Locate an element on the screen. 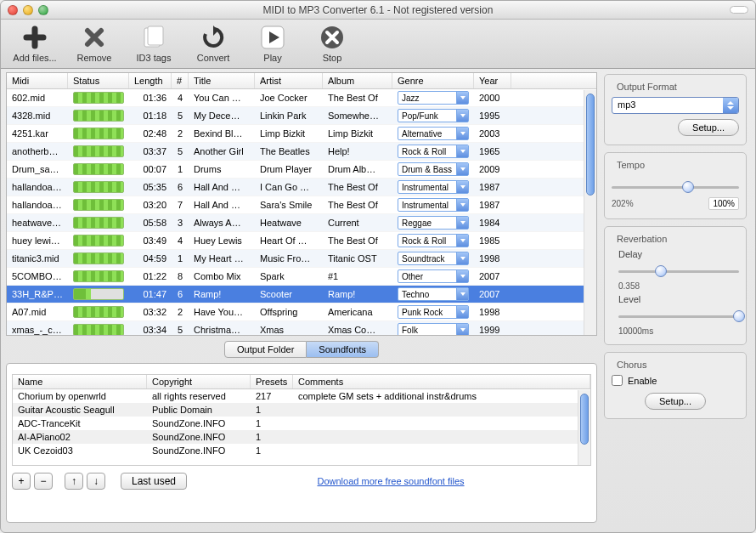 The image size is (756, 533). col-year: Year is located at coordinates (493, 81).